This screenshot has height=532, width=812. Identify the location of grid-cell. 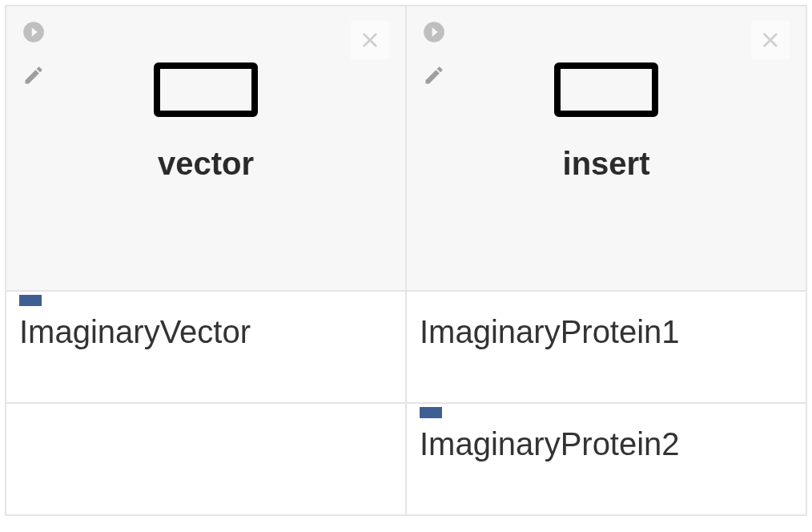
(206, 459).